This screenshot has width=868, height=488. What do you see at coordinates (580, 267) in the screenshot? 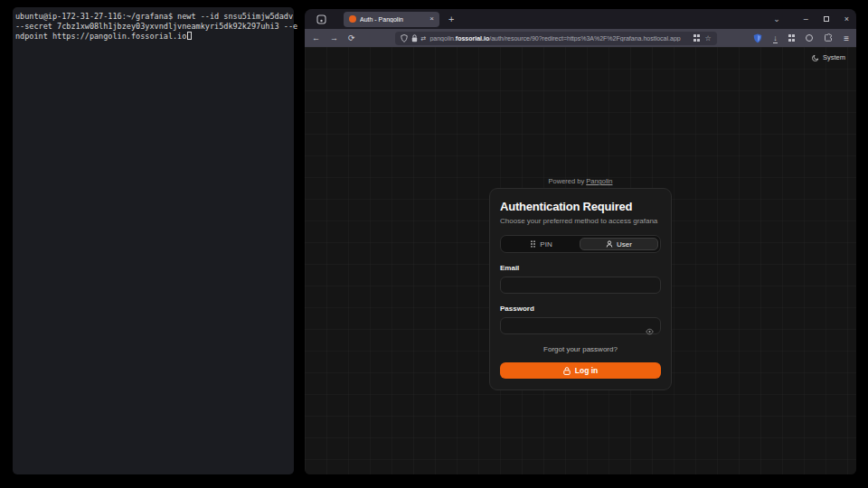
I see `email-label: Email` at bounding box center [580, 267].